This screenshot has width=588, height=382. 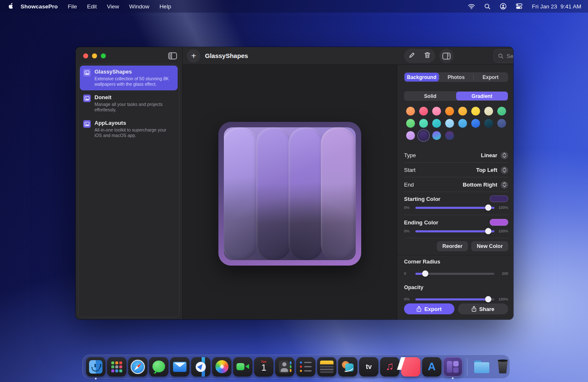 What do you see at coordinates (422, 77) in the screenshot?
I see `tab-background: Background` at bounding box center [422, 77].